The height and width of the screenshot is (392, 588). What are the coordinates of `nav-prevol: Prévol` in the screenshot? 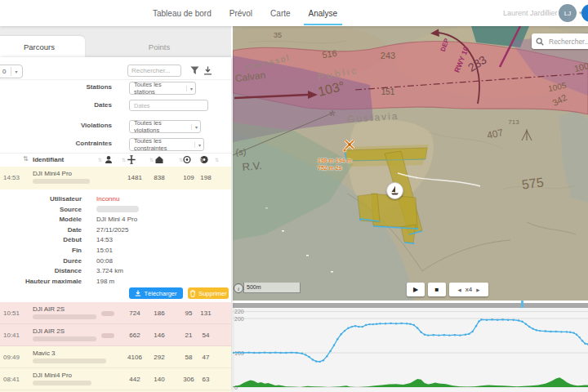 It's located at (241, 13).